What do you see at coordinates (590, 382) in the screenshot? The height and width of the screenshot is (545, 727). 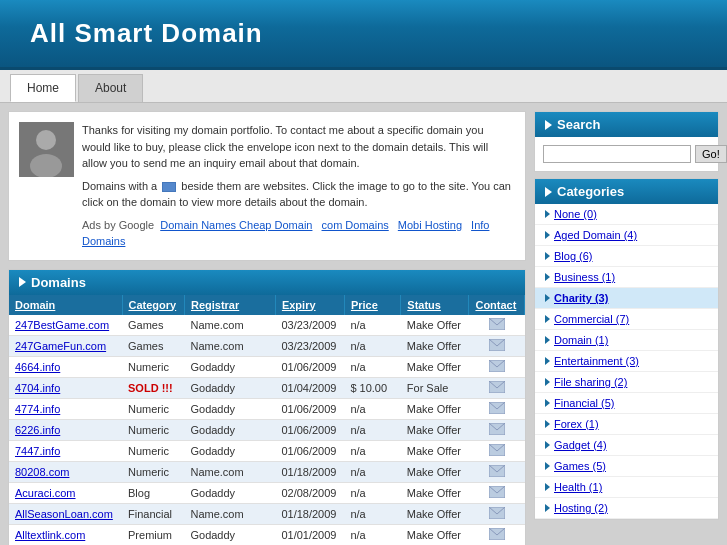 I see `category-link: File sharing (2)` at bounding box center [590, 382].